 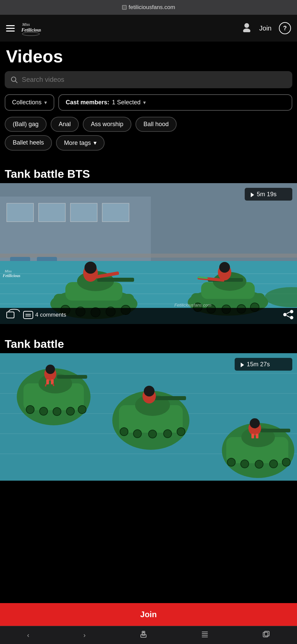 What do you see at coordinates (193, 305) in the screenshot?
I see `svg-text: Fetiliciousfans.com` at bounding box center [193, 305].